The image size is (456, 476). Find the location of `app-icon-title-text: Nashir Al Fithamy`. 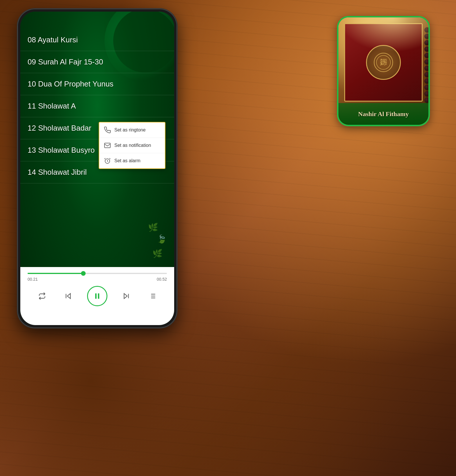

app-icon-title-text: Nashir Al Fithamy is located at coordinates (383, 114).